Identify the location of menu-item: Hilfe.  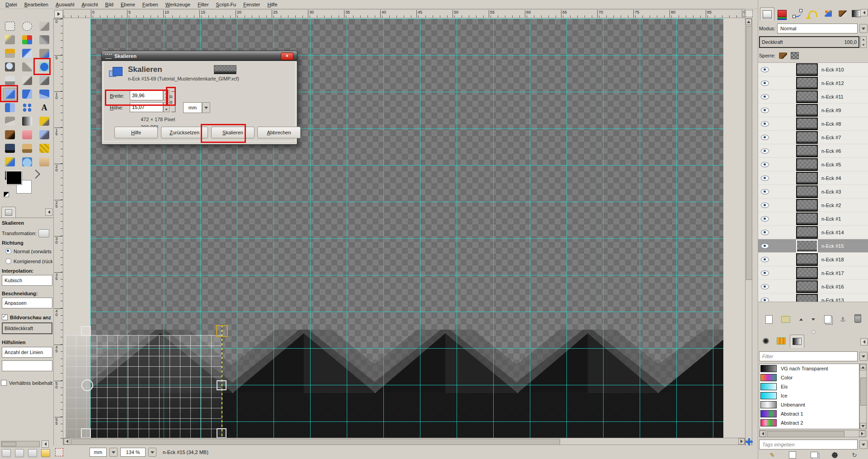
(273, 5).